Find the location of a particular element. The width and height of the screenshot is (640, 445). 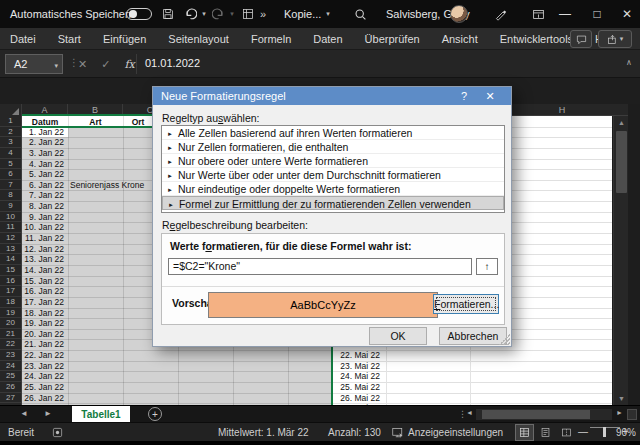

cell-a4: 3. Jan 22 is located at coordinates (43, 154).